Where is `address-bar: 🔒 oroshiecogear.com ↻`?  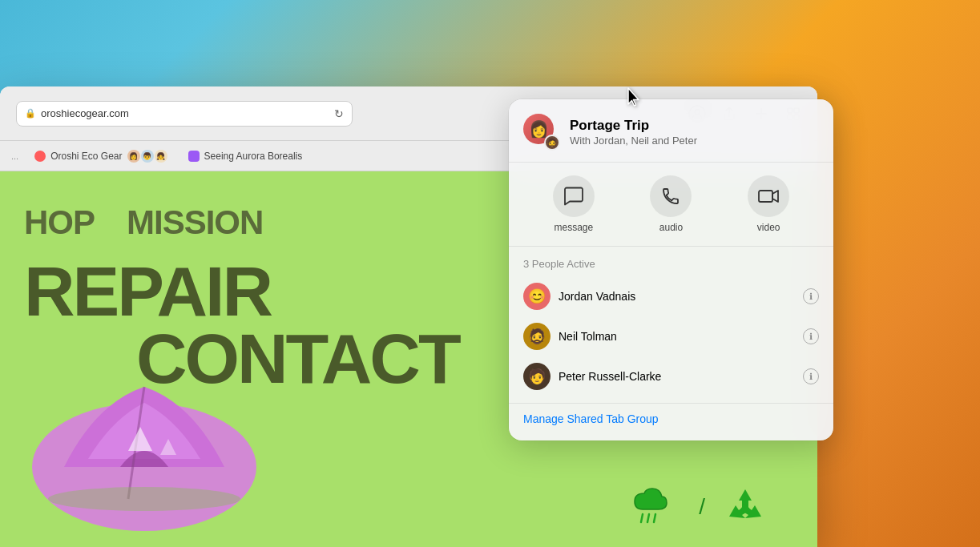 address-bar: 🔒 oroshiecogear.com ↻ is located at coordinates (184, 114).